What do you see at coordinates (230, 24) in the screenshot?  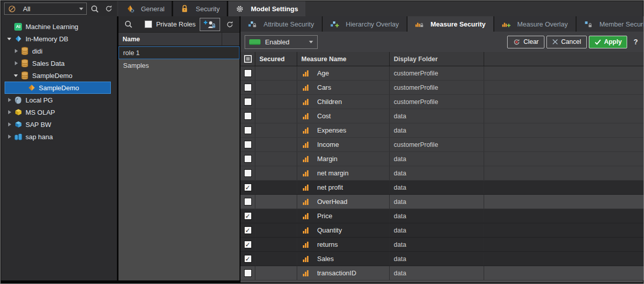 I see `roles-refresh-button` at bounding box center [230, 24].